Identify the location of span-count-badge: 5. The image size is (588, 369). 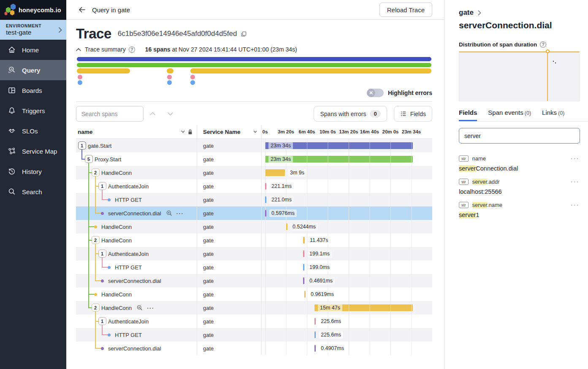
(89, 159).